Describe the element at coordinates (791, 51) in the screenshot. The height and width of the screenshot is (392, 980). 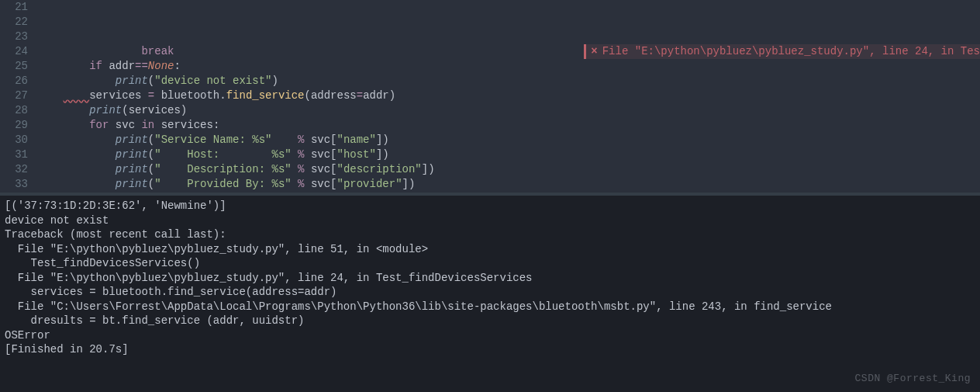
I see `inline-error-text: File "E:\python\pybluez\pybluez_study.py…` at that location.